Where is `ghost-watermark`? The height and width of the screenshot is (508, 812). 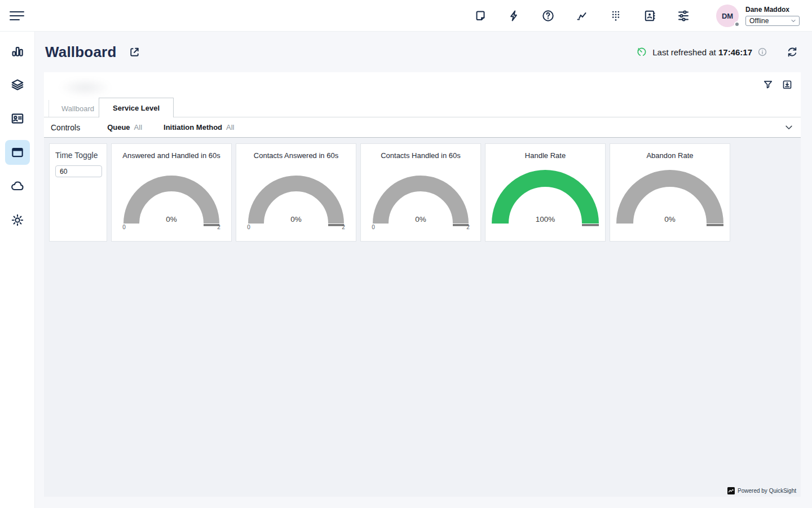
ghost-watermark is located at coordinates (85, 87).